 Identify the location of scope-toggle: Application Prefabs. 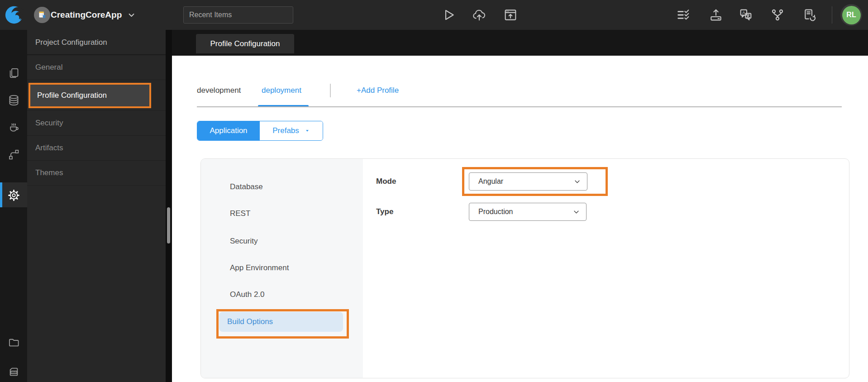
(260, 131).